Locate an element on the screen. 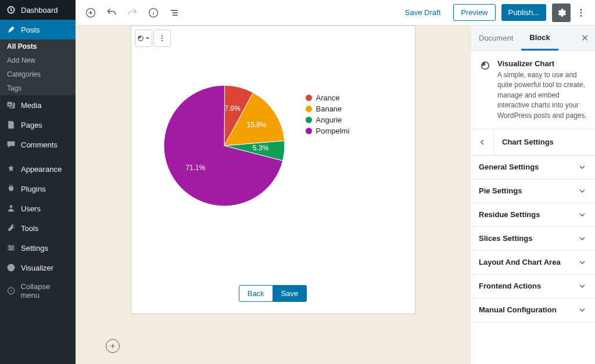 Image resolution: width=595 pixels, height=364 pixels. block-back-button: Back is located at coordinates (256, 294).